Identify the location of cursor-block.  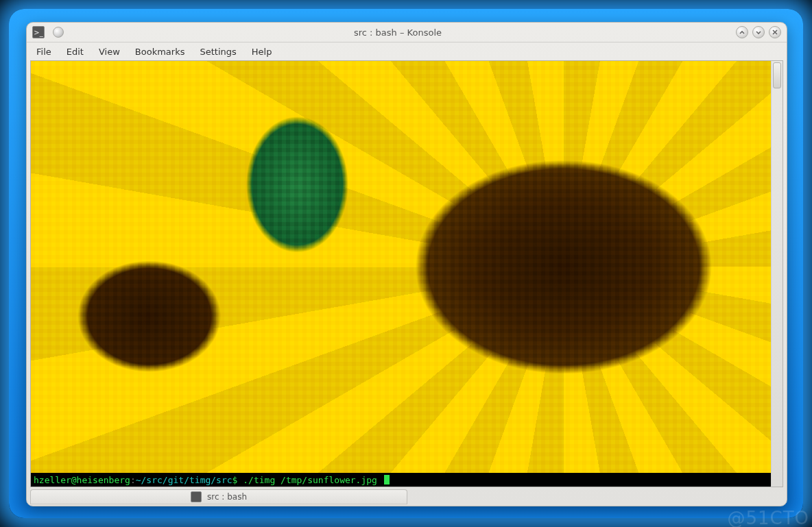
(387, 480).